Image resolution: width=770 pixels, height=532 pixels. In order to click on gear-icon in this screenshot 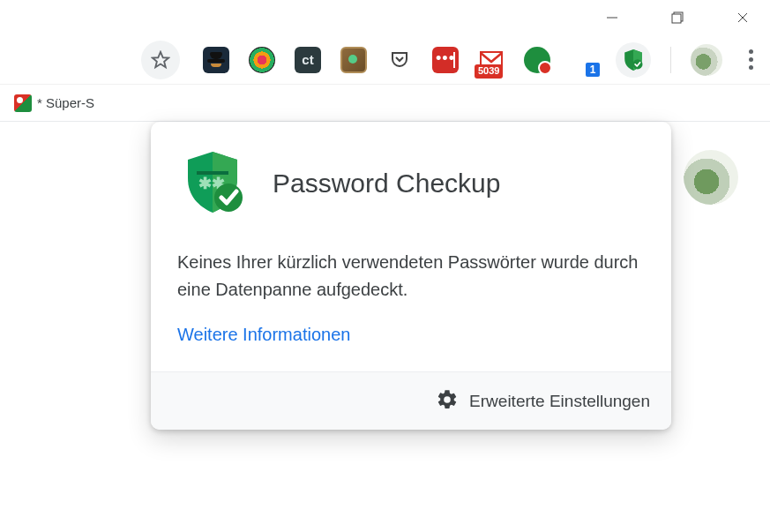, I will do `click(447, 401)`.